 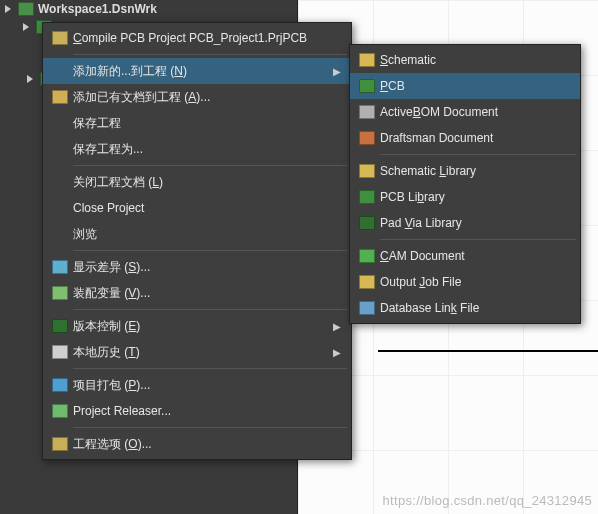 I want to click on variants-icon, so click(x=60, y=293).